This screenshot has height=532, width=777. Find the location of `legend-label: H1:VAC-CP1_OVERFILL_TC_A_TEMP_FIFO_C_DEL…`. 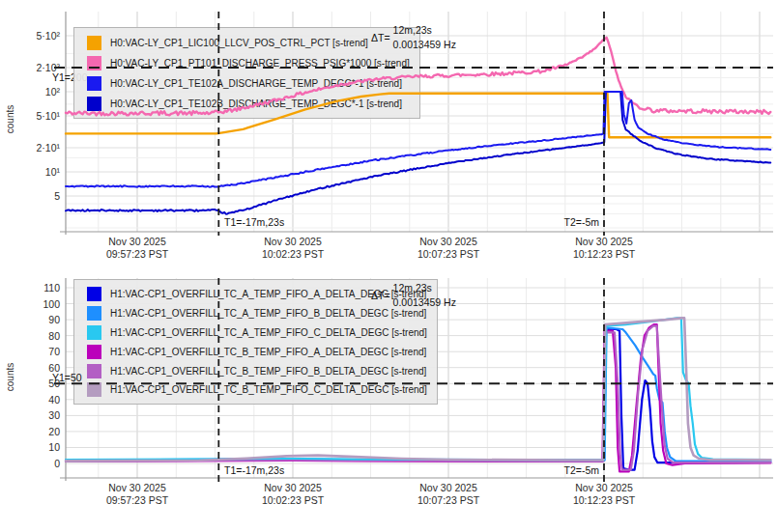

legend-label: H1:VAC-CP1_OVERFILL_TC_A_TEMP_FIFO_C_DEL… is located at coordinates (269, 332).